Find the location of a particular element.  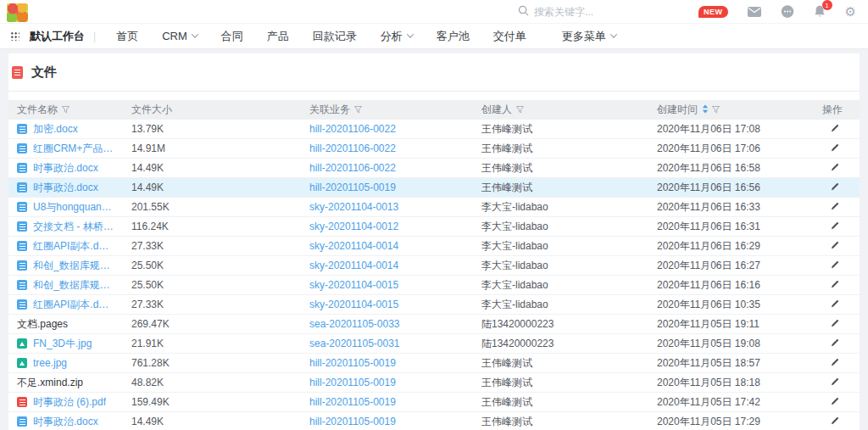

table-row: 不足.xmind.zip48.82Khill-20201105-0019王伟峰测… is located at coordinates (434, 383).